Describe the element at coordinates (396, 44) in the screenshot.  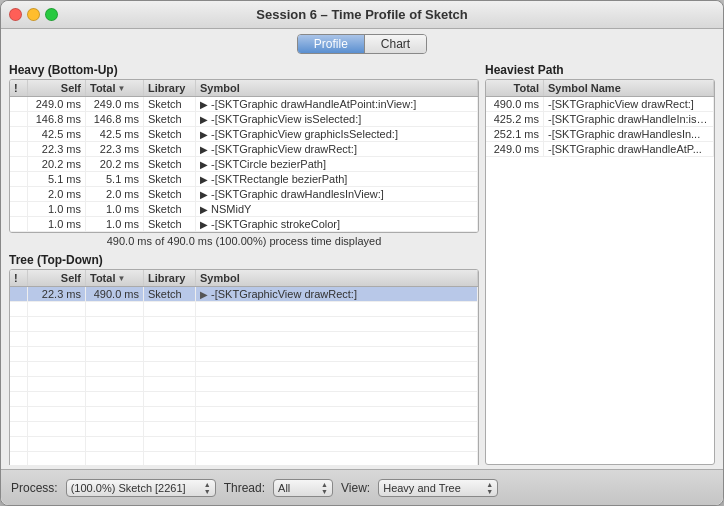
I see `chart-tab: Chart` at that location.